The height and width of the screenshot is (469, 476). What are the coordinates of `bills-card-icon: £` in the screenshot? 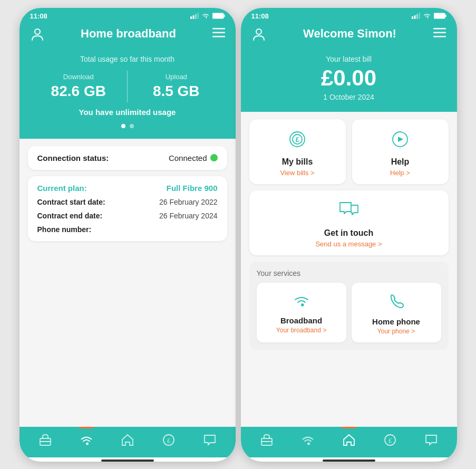 It's located at (297, 141).